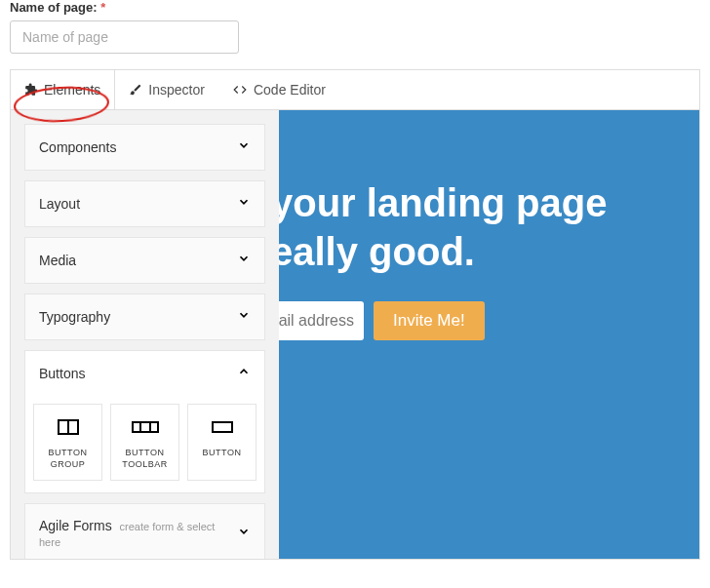 The height and width of the screenshot is (588, 710). Describe the element at coordinates (222, 453) in the screenshot. I see `block-button-label: BUTTON` at that location.